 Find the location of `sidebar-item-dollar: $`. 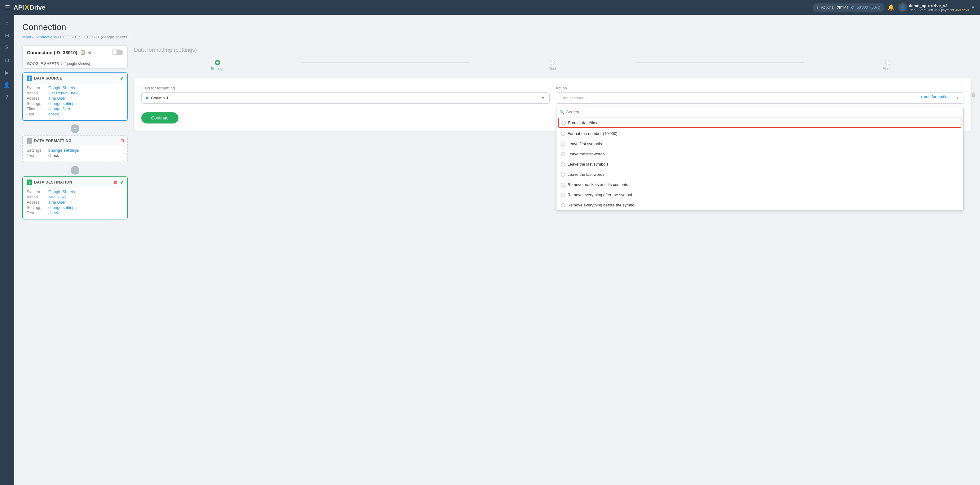

sidebar-item-dollar: $ is located at coordinates (7, 48).